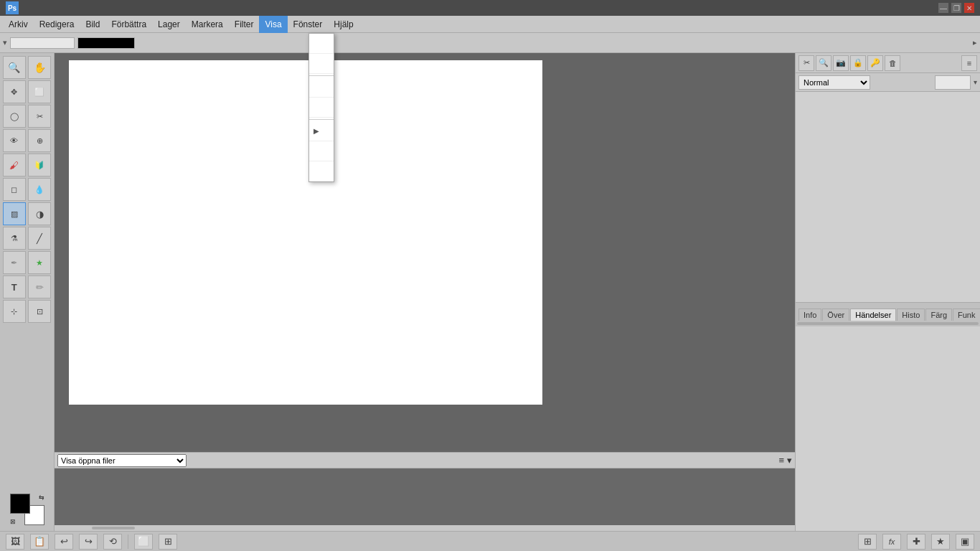  Describe the element at coordinates (129, 24) in the screenshot. I see `menu-forbattra: Förbättra` at that location.